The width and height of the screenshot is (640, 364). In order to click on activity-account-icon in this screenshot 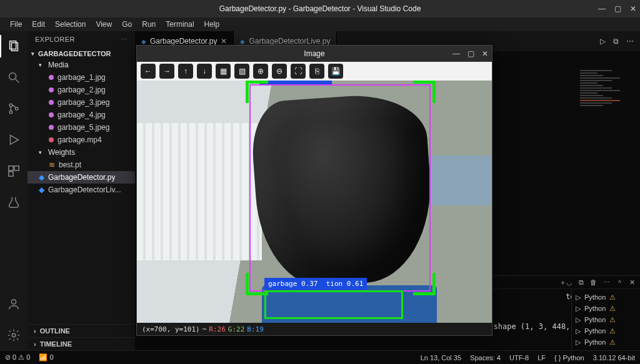, I will do `click(14, 304)`.